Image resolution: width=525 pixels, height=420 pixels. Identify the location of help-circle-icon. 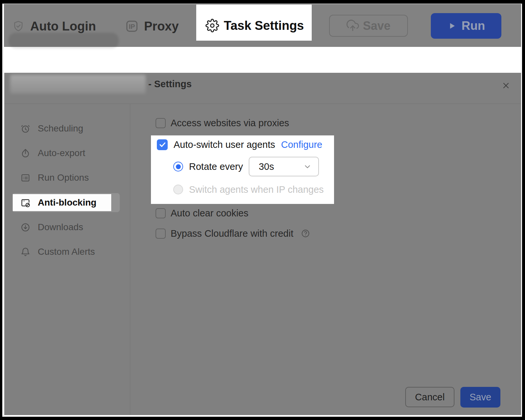
(305, 233).